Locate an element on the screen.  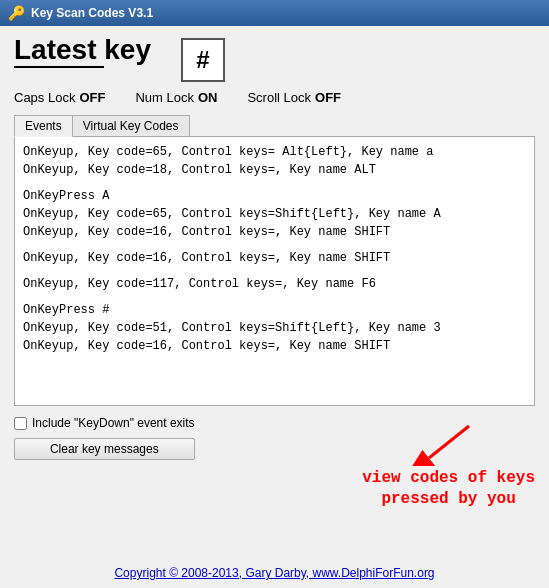
latest-key-underline is located at coordinates (59, 67).